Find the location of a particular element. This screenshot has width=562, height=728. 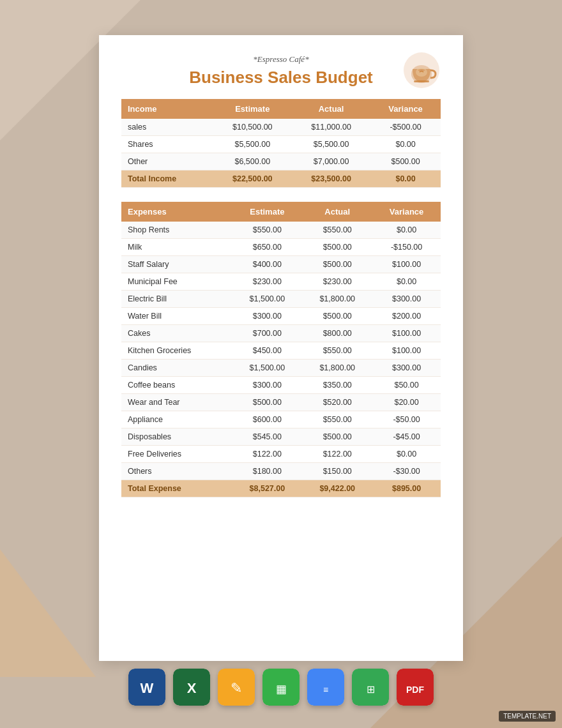

svg-text: PDF is located at coordinates (415, 690).